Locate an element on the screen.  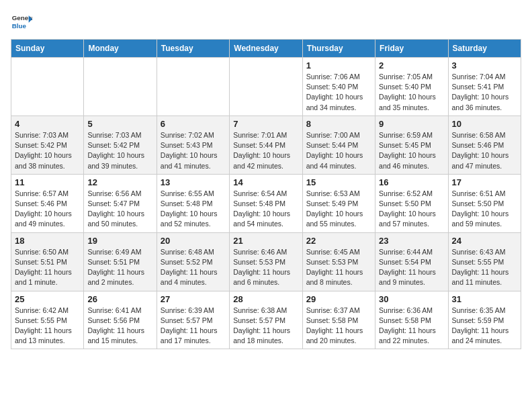
day-number: 7 is located at coordinates (266, 124).